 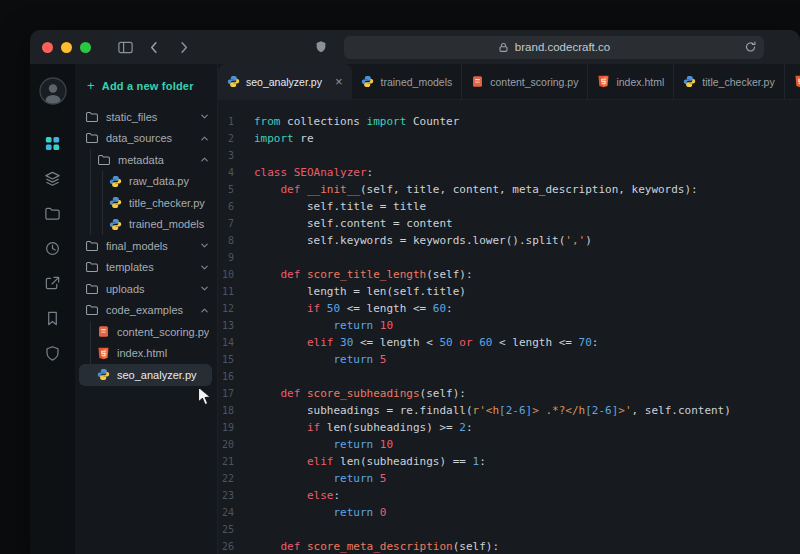 I want to click on close-icon: ×, so click(x=339, y=82).